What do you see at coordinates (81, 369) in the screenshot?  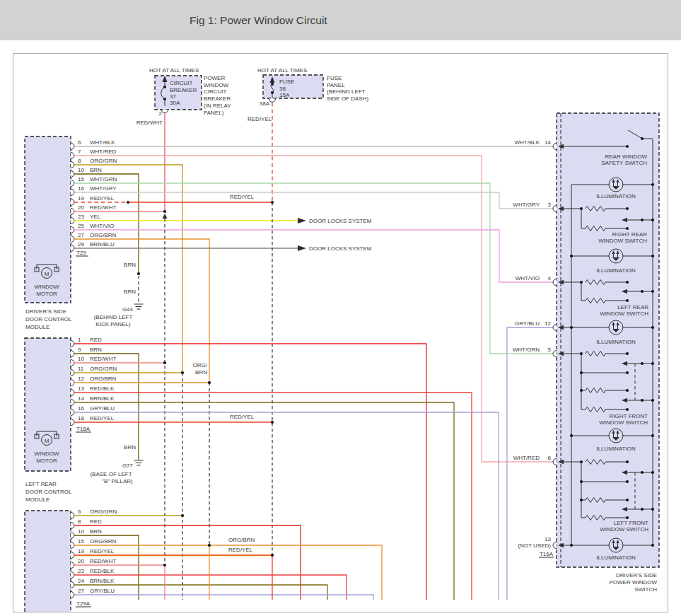 I see `pin-num: 11` at bounding box center [81, 369].